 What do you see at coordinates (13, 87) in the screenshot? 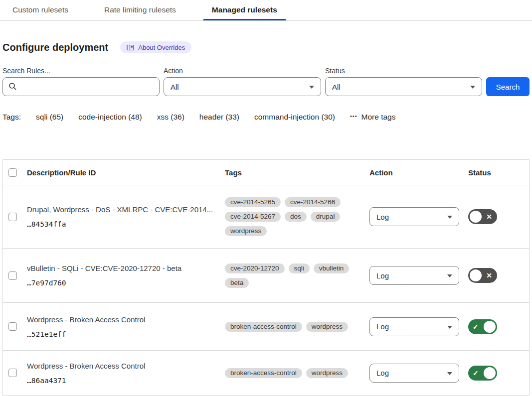
I see `search-icon` at bounding box center [13, 87].